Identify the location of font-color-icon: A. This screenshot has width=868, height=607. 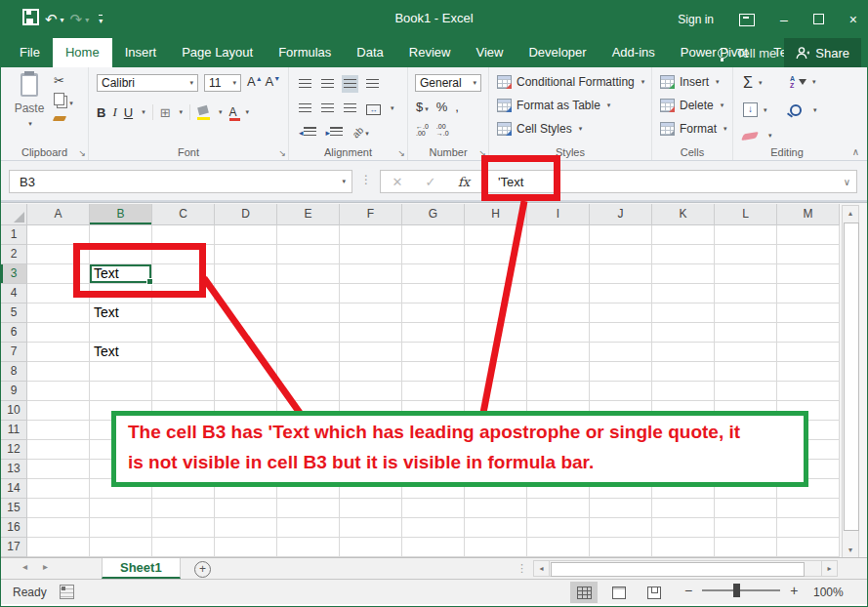
(233, 113).